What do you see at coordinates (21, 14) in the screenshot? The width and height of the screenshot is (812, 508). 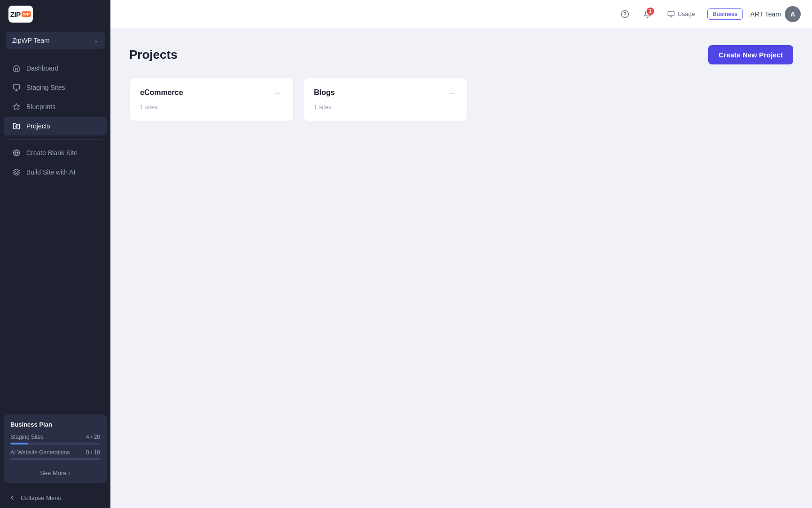 I see `logo: ZIP WP` at bounding box center [21, 14].